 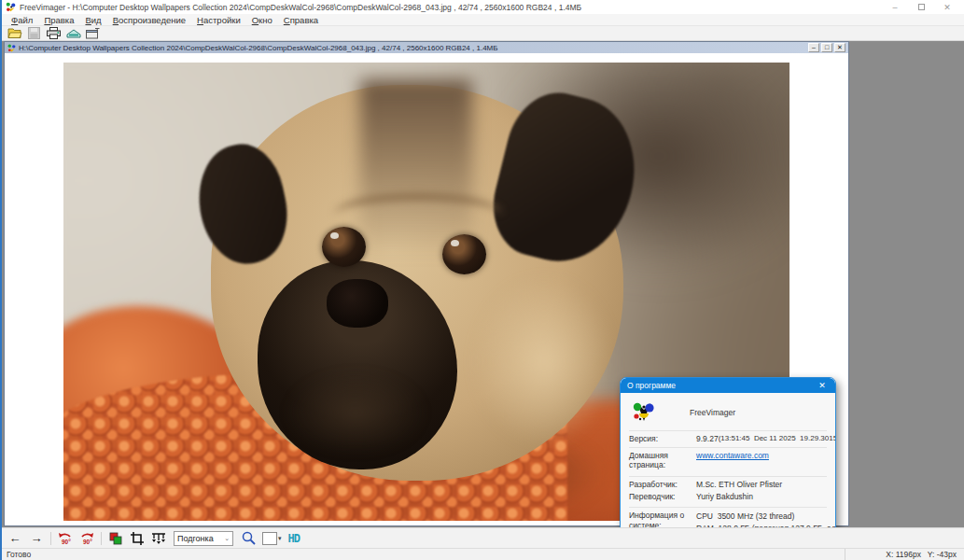 I want to click on menu-settings: Настройки, so click(x=218, y=21).